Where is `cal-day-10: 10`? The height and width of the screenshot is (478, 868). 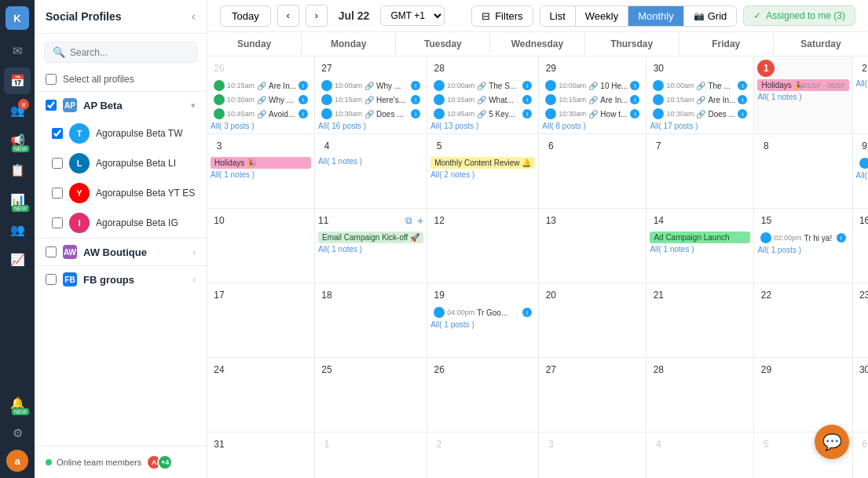
cal-day-10: 10 is located at coordinates (261, 246).